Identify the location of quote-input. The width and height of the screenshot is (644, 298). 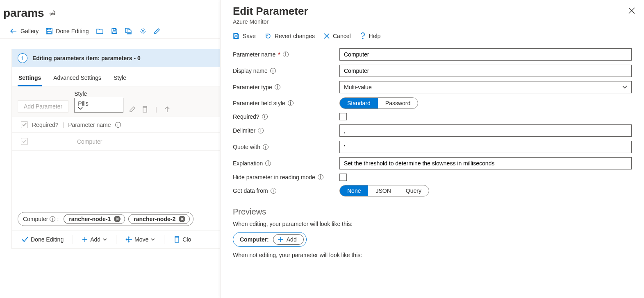
(485, 147).